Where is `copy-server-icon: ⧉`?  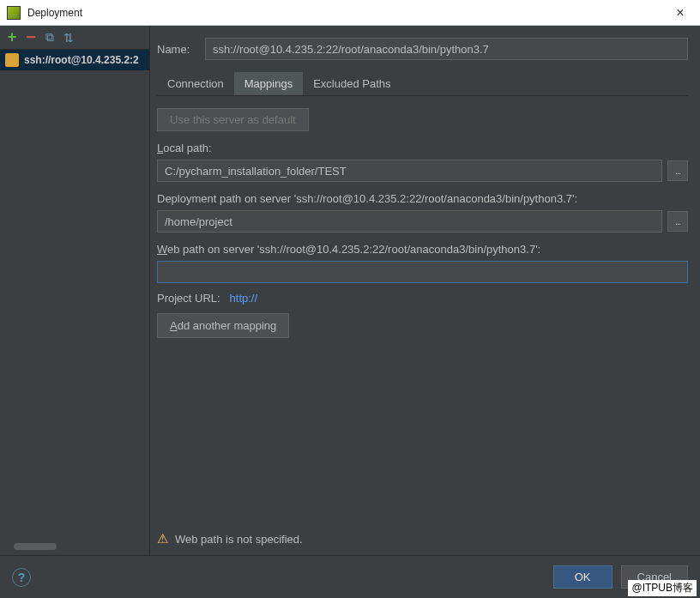
copy-server-icon: ⧉ is located at coordinates (50, 38).